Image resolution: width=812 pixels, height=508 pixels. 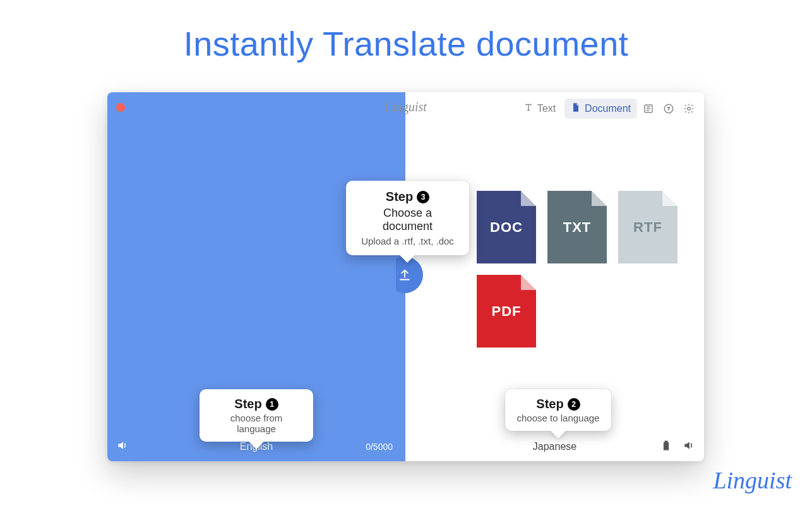 What do you see at coordinates (558, 410) in the screenshot?
I see `tooltip-step2: Step 2 choose to language` at bounding box center [558, 410].